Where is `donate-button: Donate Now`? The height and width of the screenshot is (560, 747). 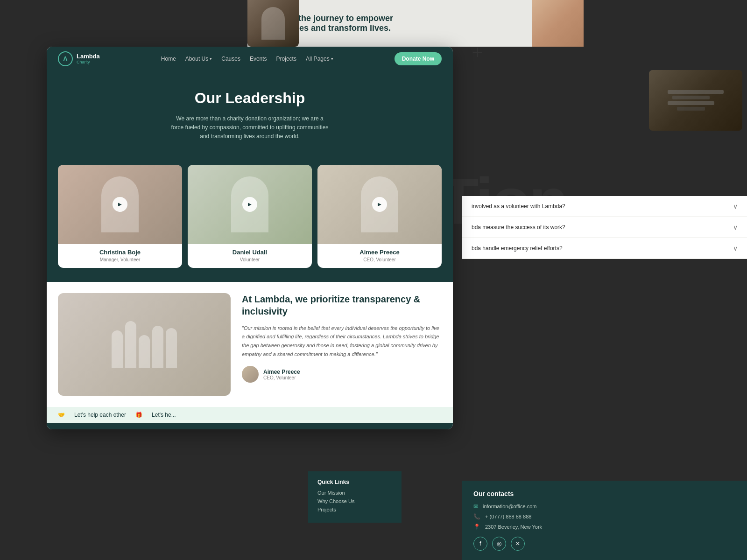
donate-button: Donate Now is located at coordinates (418, 59).